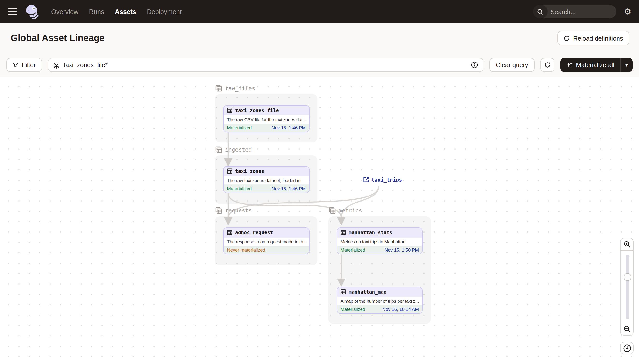 This screenshot has height=364, width=639. I want to click on zoom-in-icon, so click(627, 244).